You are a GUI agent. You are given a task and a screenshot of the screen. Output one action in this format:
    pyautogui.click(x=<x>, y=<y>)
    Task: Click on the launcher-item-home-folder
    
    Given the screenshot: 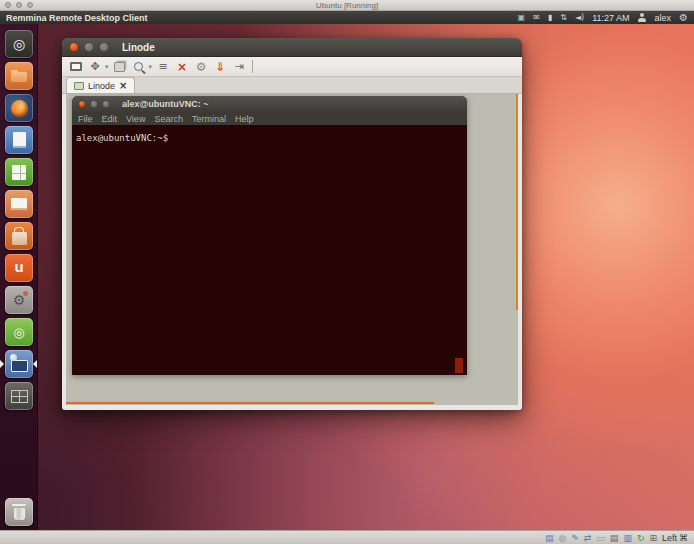 What is the action you would take?
    pyautogui.click(x=19, y=76)
    